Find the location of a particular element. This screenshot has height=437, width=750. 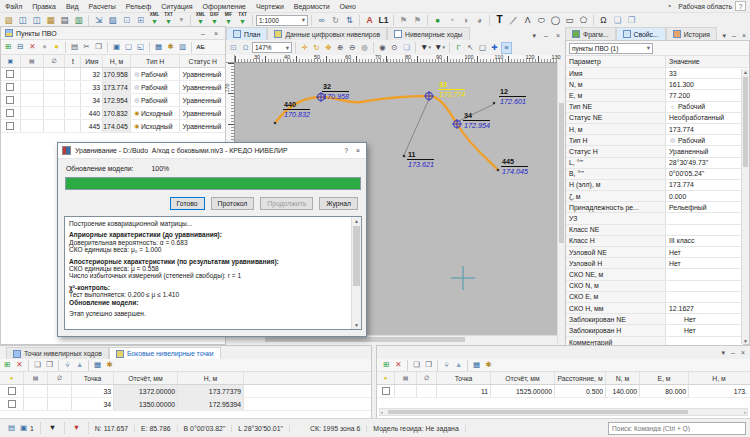

find-point-icon: ◉ is located at coordinates (382, 48).